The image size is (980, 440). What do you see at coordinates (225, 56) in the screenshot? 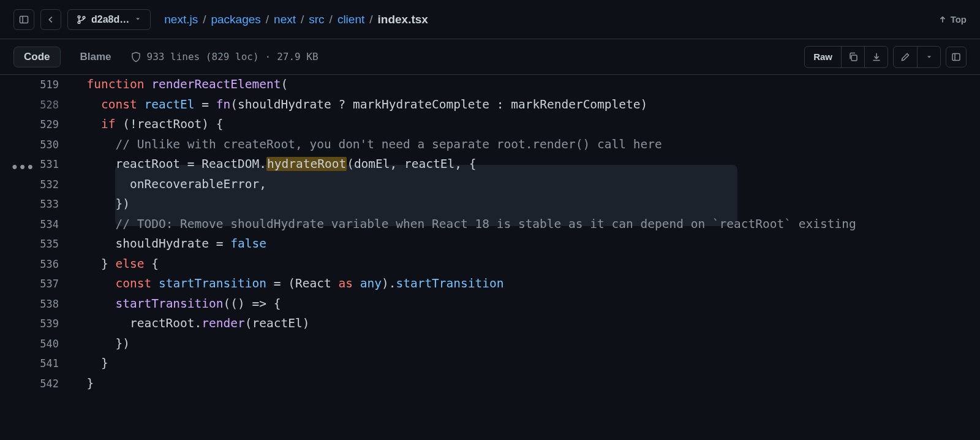
I see `file-info: 933 lines (829 loc) · 27.9 KB` at bounding box center [225, 56].